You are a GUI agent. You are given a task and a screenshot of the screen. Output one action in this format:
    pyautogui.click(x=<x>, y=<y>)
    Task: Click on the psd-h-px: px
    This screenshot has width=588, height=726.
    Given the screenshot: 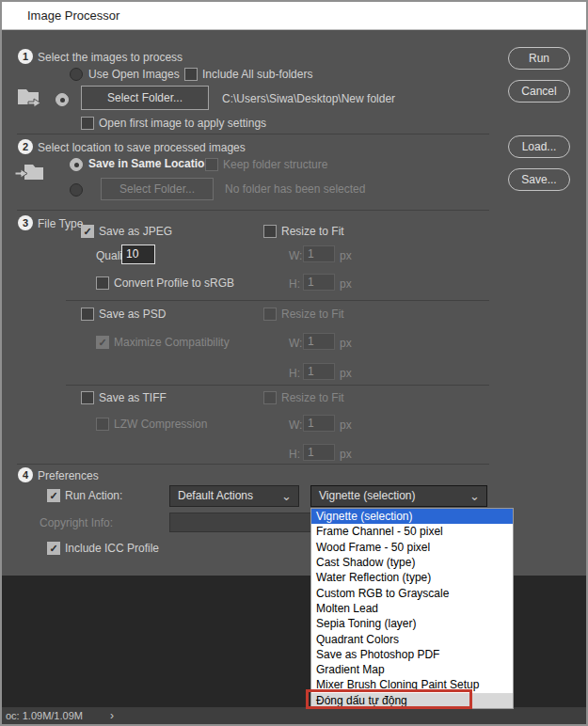 What is the action you would take?
    pyautogui.click(x=346, y=373)
    